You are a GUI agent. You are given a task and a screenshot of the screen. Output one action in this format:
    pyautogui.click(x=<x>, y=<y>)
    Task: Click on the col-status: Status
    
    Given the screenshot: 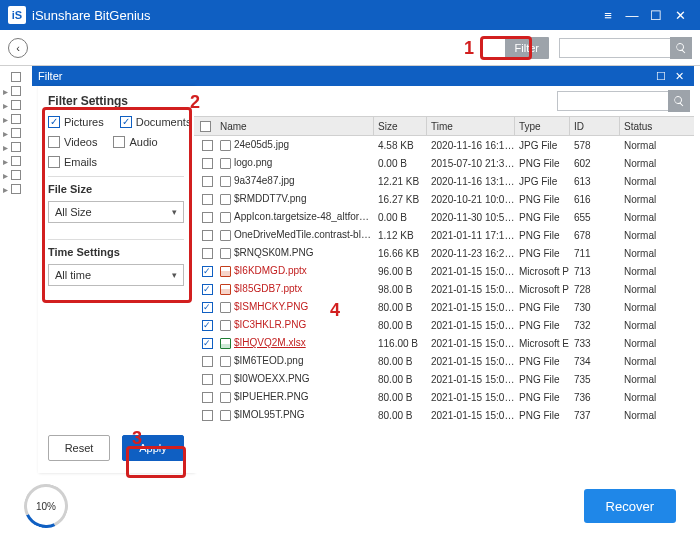 What is the action you would take?
    pyautogui.click(x=657, y=126)
    